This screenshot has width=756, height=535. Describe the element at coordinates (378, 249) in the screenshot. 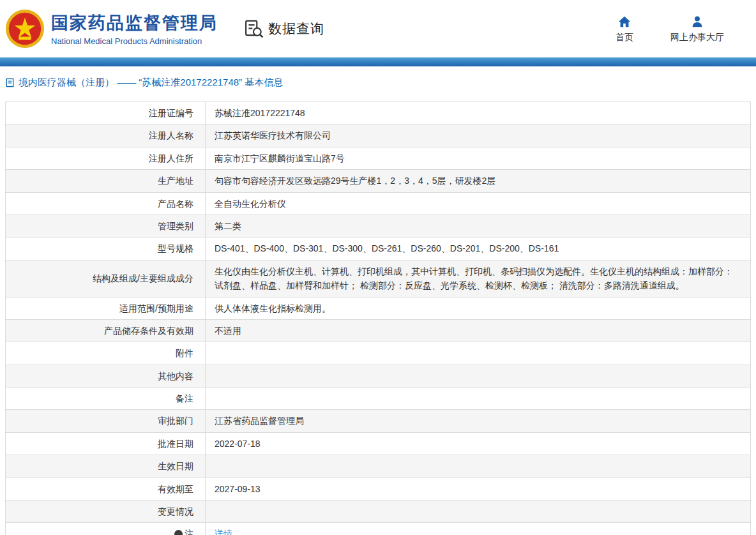

I see `table-row: 型号规格DS-401、DS-400、DS-301、DS-300、DS-261、D…` at that location.